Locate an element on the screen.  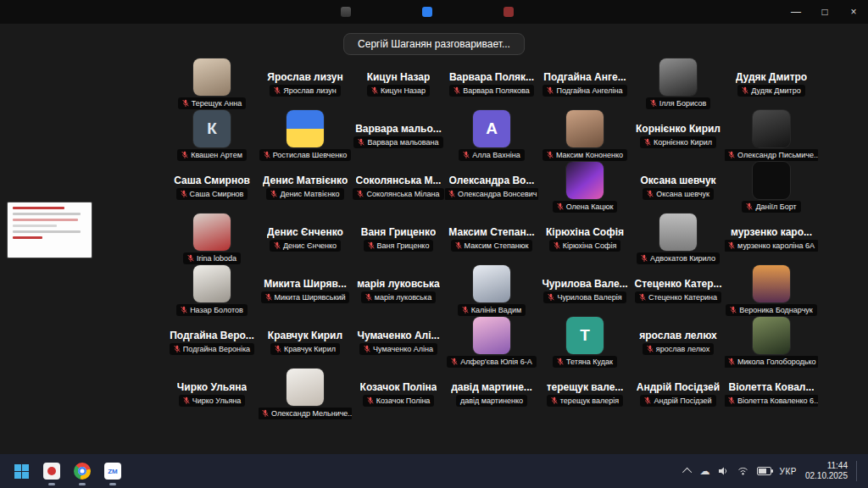
participant-label: Денис Матвієнко is located at coordinates (305, 194).